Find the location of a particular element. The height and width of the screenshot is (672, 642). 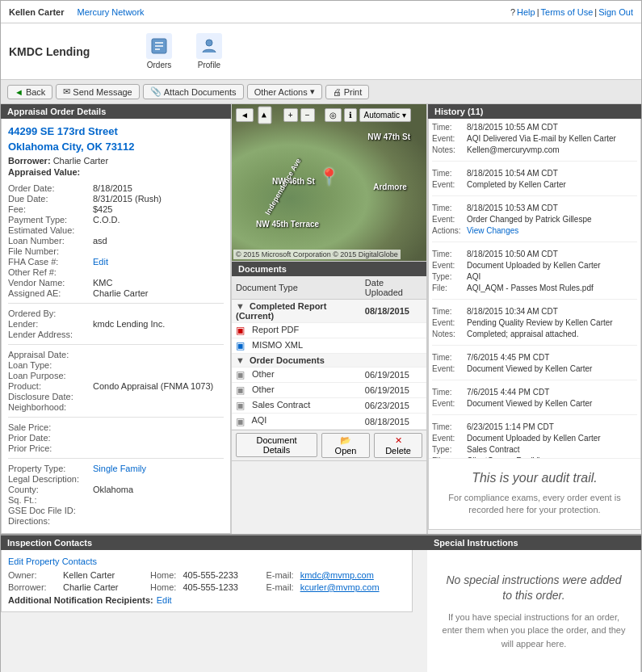

sales-contract-icon: ▣ is located at coordinates (241, 405).